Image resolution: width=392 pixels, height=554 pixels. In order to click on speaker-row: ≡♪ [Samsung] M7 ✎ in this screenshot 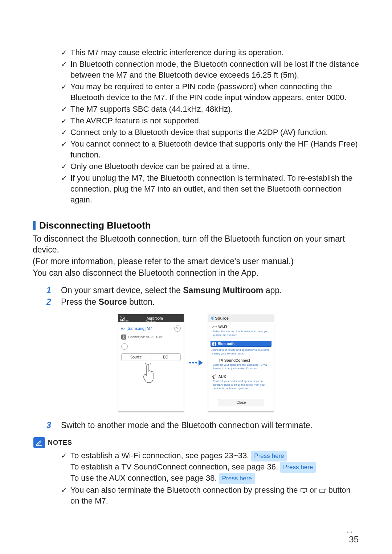, I will do `click(151, 328)`.